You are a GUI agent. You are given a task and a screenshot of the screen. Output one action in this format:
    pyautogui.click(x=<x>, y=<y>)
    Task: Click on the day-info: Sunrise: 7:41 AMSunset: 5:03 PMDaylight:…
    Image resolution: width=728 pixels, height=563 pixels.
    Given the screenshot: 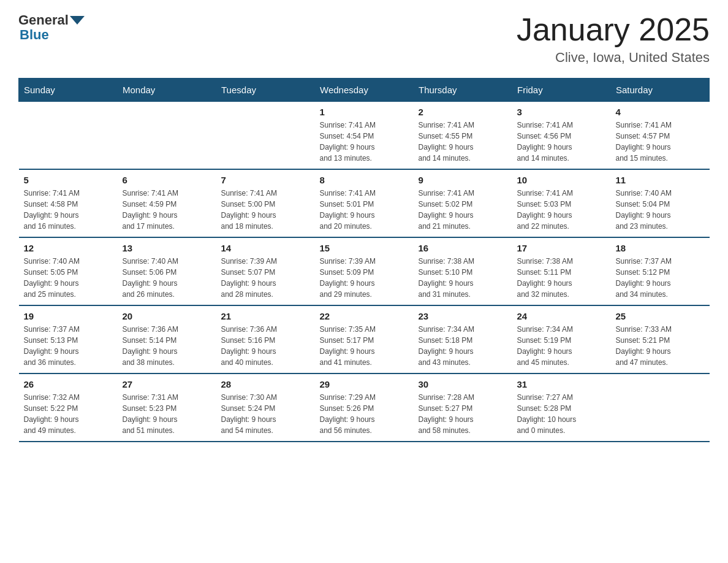 What is the action you would take?
    pyautogui.click(x=561, y=210)
    